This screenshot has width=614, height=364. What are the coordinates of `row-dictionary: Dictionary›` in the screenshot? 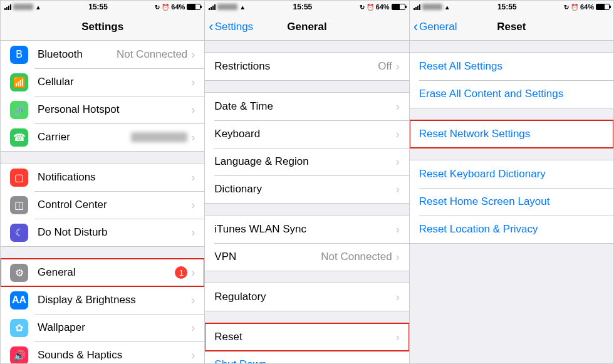 It's located at (307, 189).